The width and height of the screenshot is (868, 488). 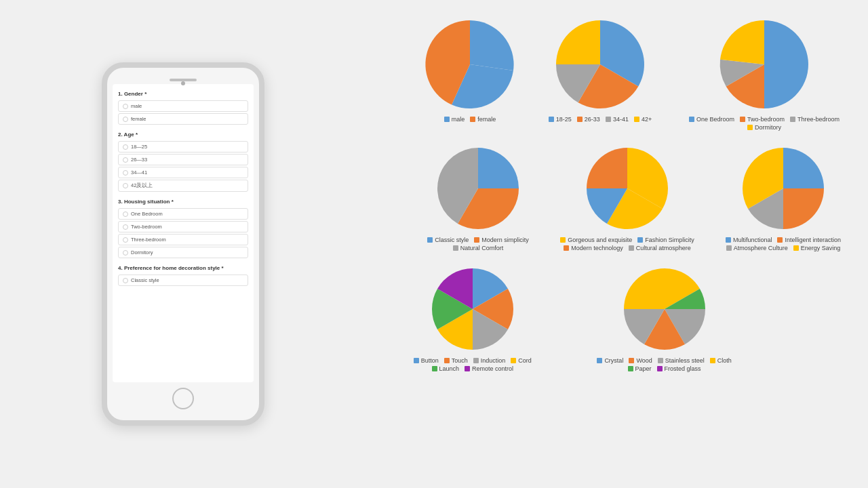 I want to click on housing-title: 3. Housing situation *, so click(x=183, y=202).